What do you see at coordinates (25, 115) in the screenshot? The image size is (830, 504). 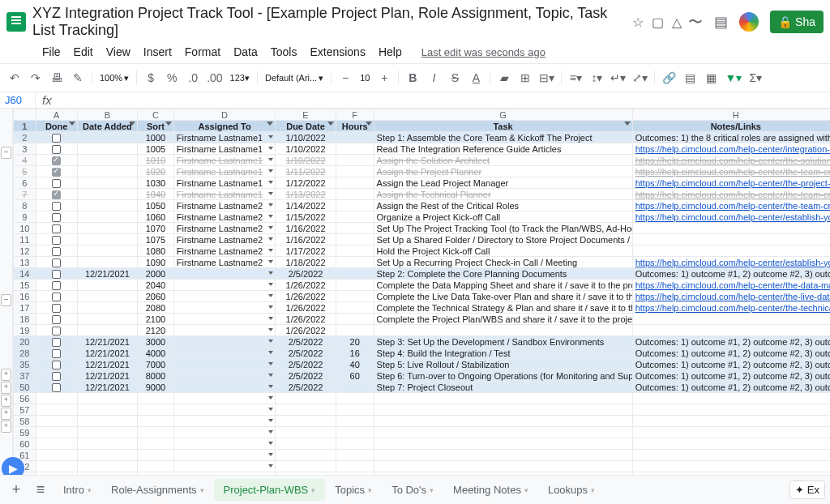 I see `col-header` at bounding box center [25, 115].